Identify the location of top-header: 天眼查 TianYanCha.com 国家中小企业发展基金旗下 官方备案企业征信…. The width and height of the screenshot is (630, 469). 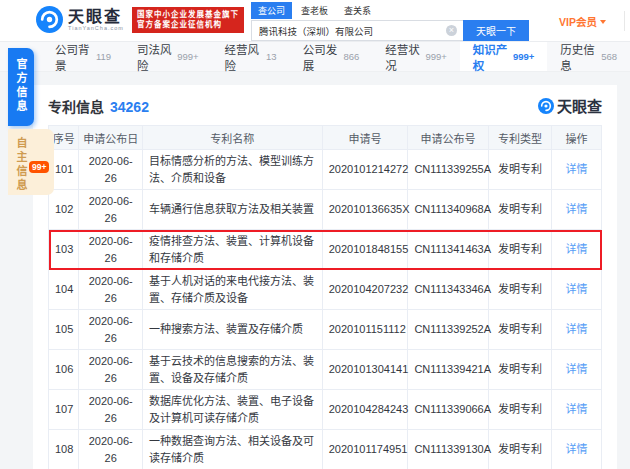
(315, 21).